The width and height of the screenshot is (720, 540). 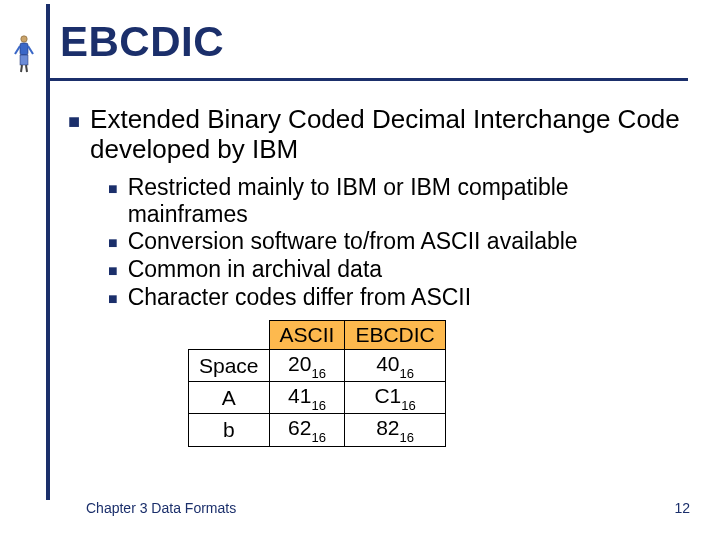 What do you see at coordinates (300, 298) in the screenshot?
I see `bullet-lvl2-text: Character codes differ from ASCII` at bounding box center [300, 298].